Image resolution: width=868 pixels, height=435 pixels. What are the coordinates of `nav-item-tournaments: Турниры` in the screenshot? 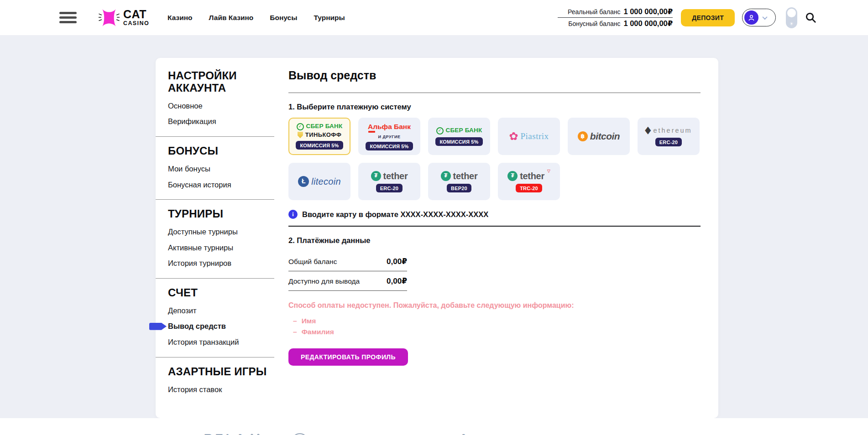 It's located at (329, 18).